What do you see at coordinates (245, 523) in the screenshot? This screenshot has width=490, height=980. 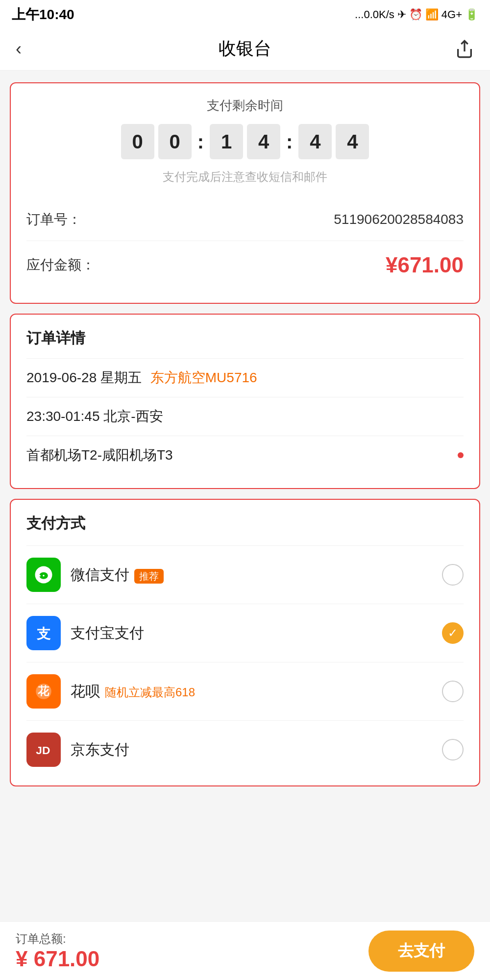 I see `payment-title: 支付方式` at bounding box center [245, 523].